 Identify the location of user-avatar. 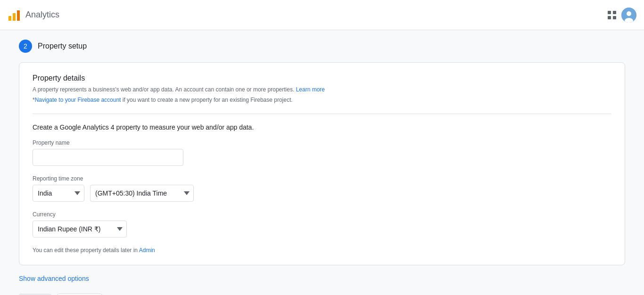
(629, 15).